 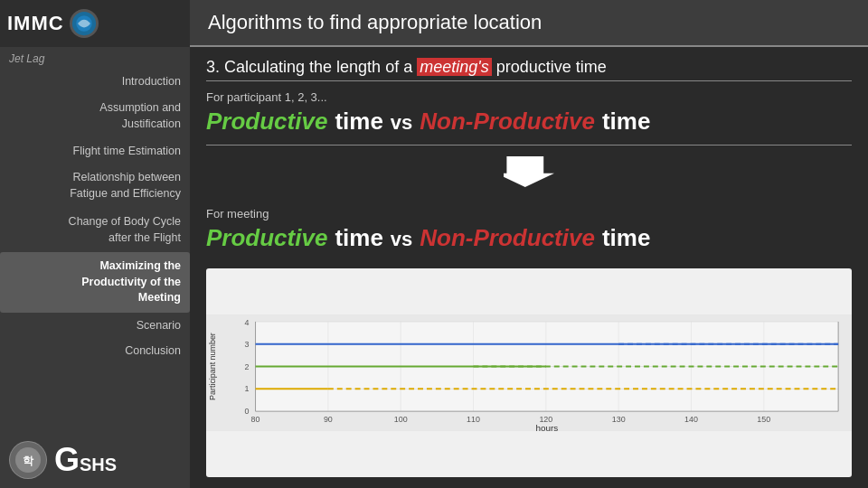 I want to click on section-title: 3. Calculating the length of a meeting's…, so click(x=529, y=70).